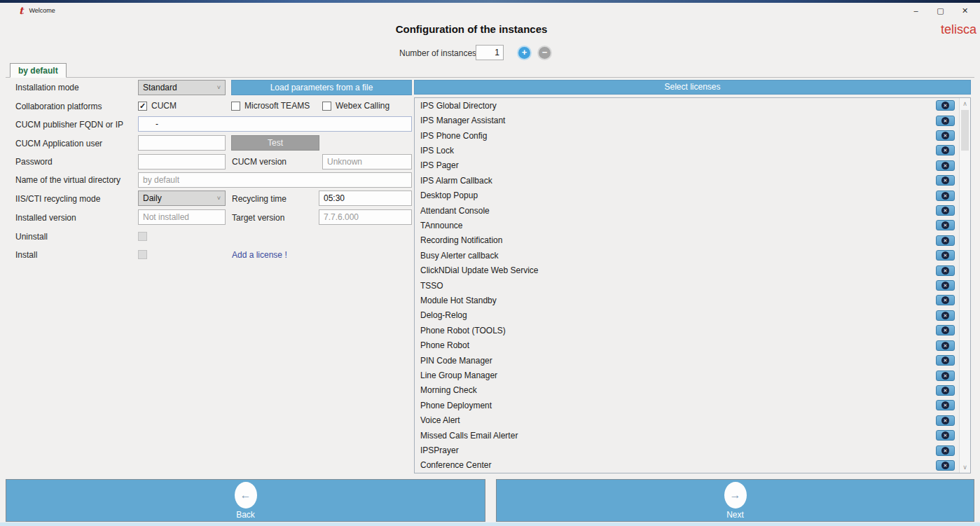 This screenshot has height=526, width=980. What do you see at coordinates (182, 198) in the screenshot?
I see `recycling-mode-select: Daily ˅` at bounding box center [182, 198].